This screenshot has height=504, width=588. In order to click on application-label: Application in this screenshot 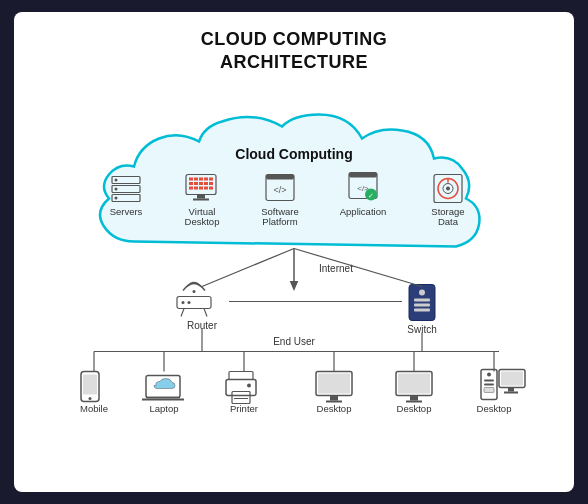, I will do `click(363, 212)`.